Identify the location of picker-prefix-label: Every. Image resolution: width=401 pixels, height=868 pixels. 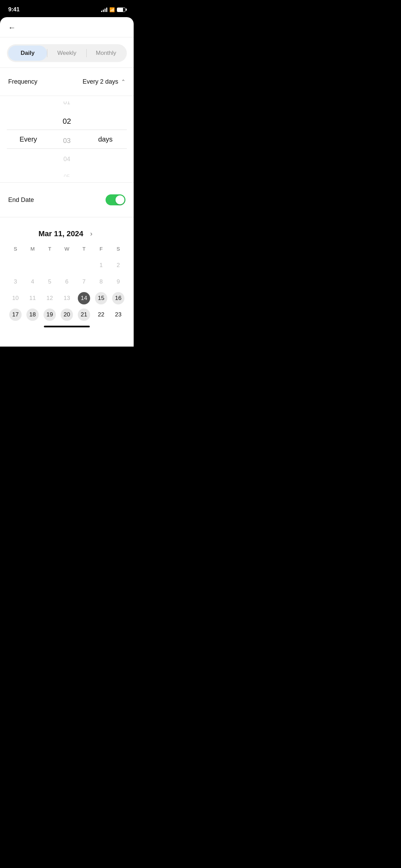
(28, 139).